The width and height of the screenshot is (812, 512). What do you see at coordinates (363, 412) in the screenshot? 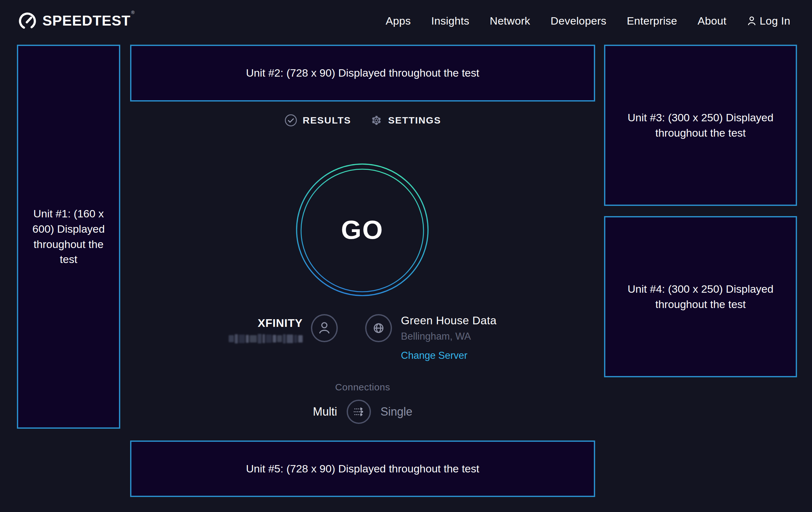
I see `connections-toggle-row: Multi Single` at bounding box center [363, 412].